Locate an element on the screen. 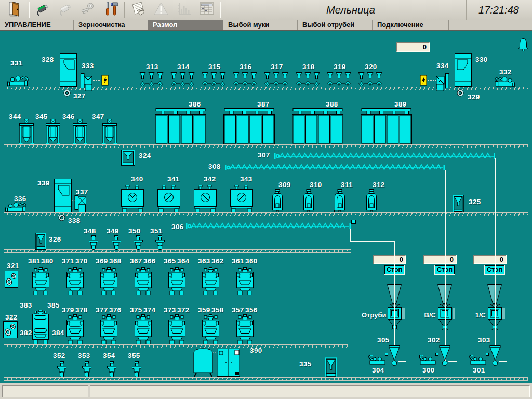 This screenshot has height=399, width=532. alarms-button is located at coordinates (161, 10).